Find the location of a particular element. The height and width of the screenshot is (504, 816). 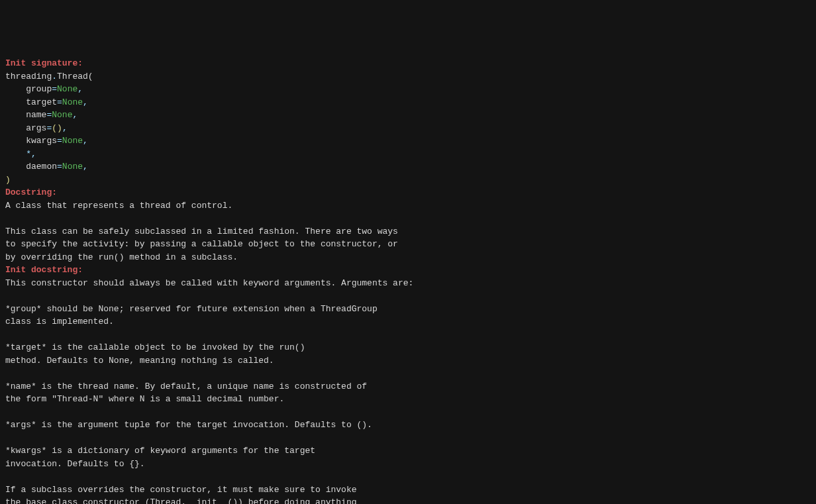

docstring-line: A class that represents a thread of cont… is located at coordinates (408, 206).